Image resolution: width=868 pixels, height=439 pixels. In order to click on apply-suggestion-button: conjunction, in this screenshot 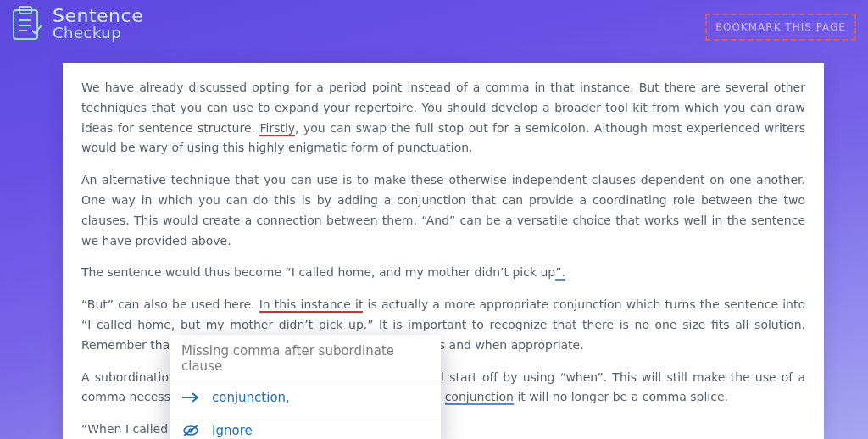, I will do `click(305, 397)`.